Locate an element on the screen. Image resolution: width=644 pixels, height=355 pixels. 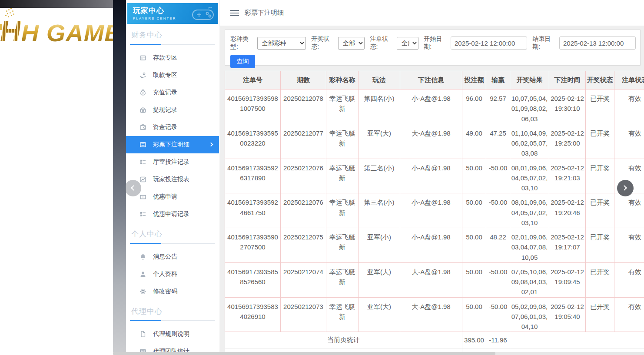
sidebar-item-label: 优惠申请 is located at coordinates (165, 197).